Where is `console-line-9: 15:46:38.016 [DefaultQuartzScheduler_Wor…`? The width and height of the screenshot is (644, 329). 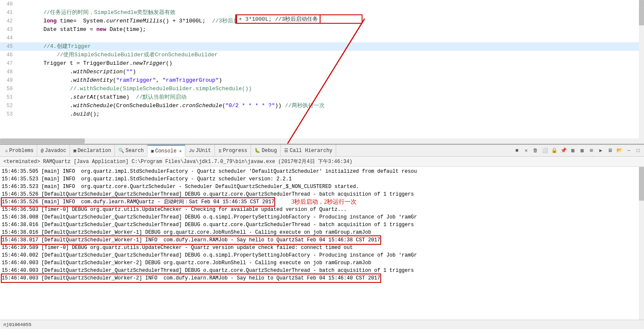
console-line-9: 15:46:38.016 [DefaultQuartzScheduler_Wor… is located at coordinates (320, 232).